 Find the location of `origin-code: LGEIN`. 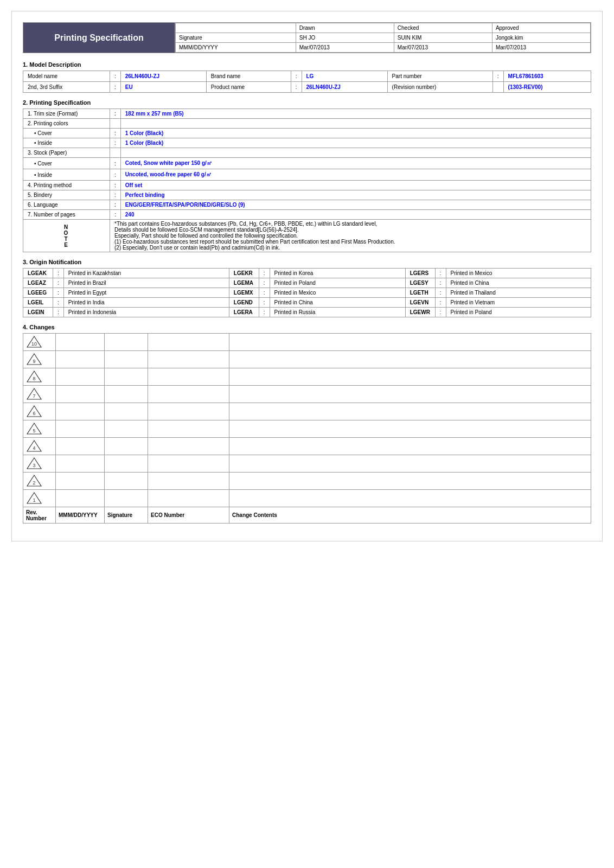

origin-code: LGEIN is located at coordinates (38, 312).